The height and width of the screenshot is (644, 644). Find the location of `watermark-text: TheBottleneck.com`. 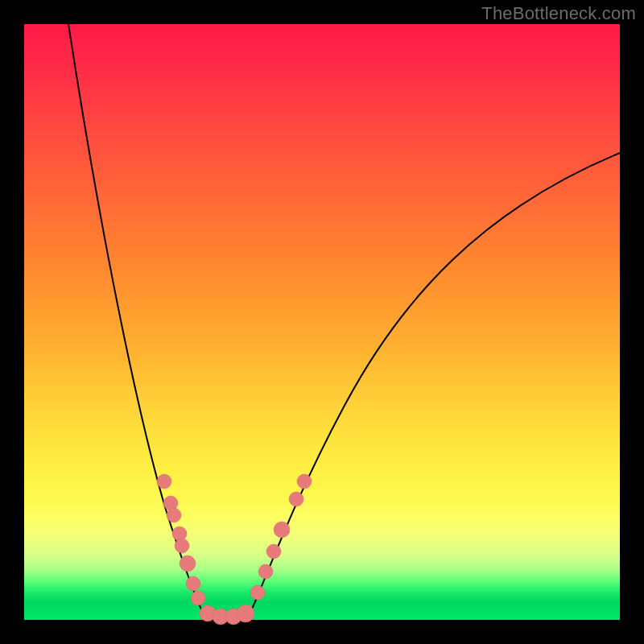

watermark-text: TheBottleneck.com is located at coordinates (559, 14).